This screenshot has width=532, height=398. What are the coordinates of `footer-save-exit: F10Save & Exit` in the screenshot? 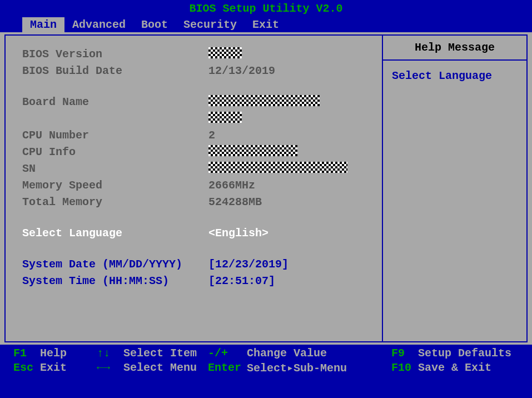 It's located at (455, 368).